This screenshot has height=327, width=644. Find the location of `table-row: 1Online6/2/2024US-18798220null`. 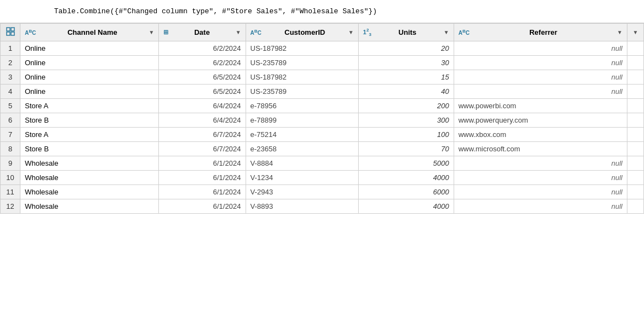

table-row: 1Online6/2/2024US-18798220null is located at coordinates (322, 49).